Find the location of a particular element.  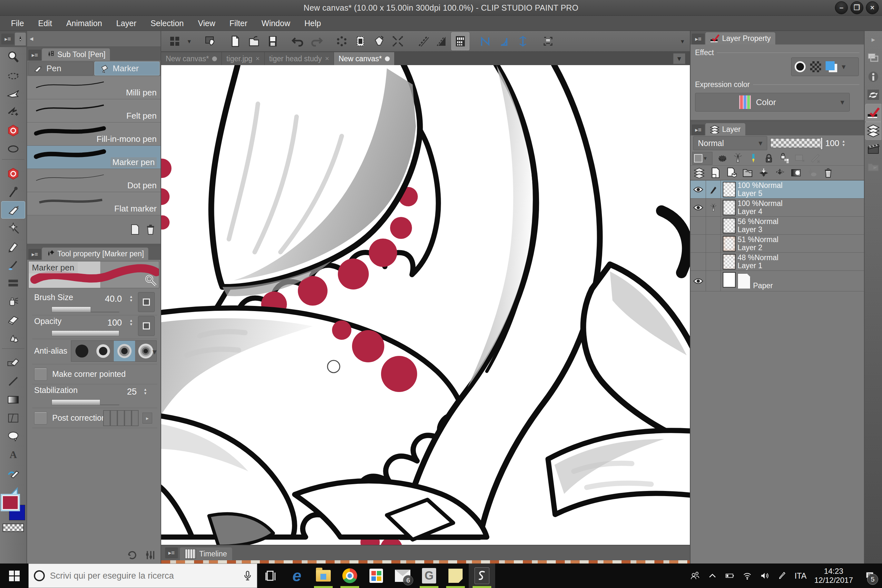

redo-icon is located at coordinates (316, 41).